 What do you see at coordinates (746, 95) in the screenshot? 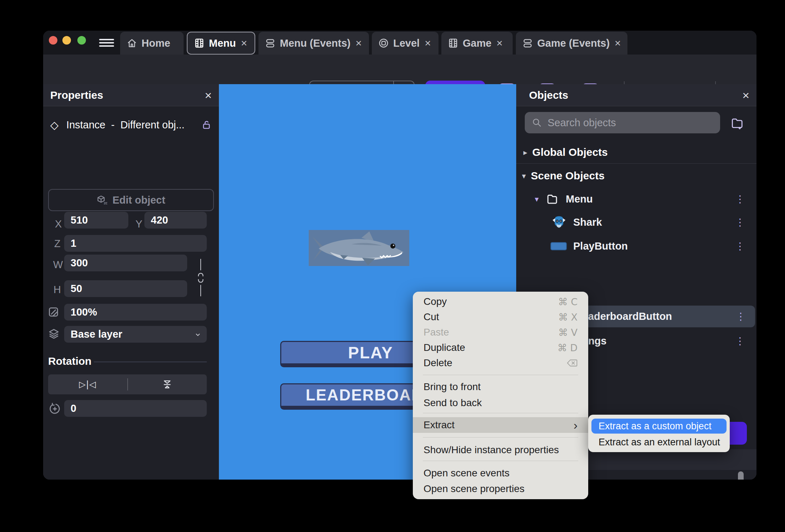
I see `objects-close-icon: ×` at bounding box center [746, 95].